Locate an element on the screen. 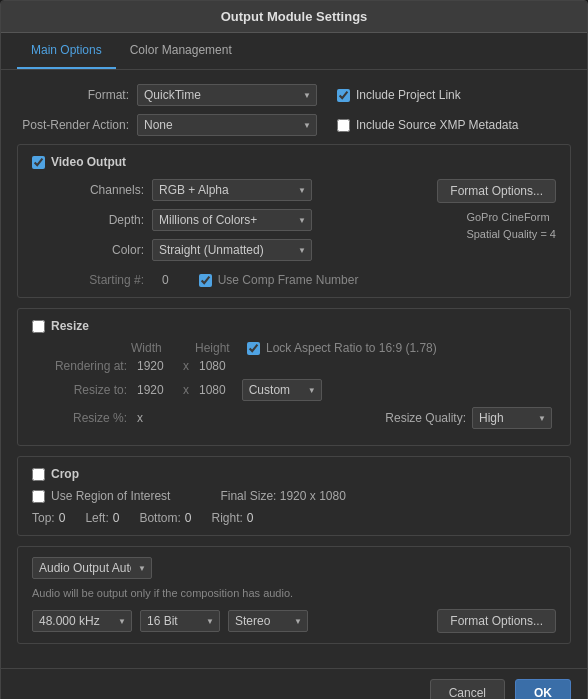 The height and width of the screenshot is (699, 588). resize-to-label: Resize to: is located at coordinates (80, 390).